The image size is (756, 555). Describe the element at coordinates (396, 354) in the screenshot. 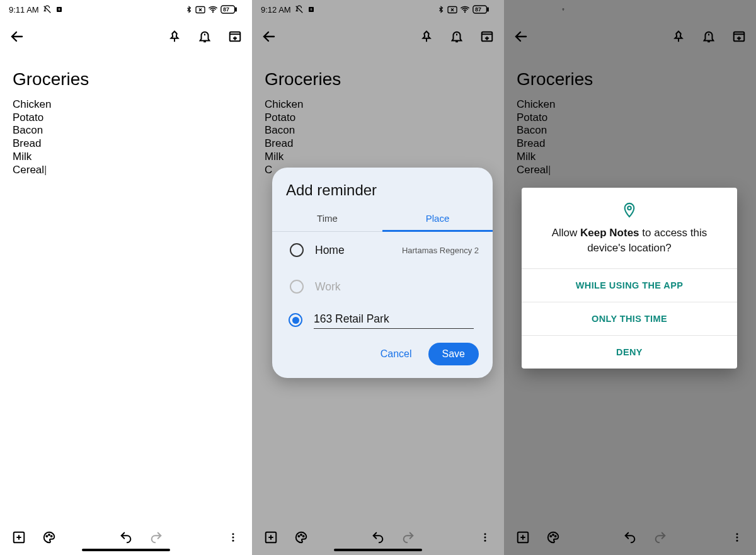

I see `cancel-button: Cancel` at that location.